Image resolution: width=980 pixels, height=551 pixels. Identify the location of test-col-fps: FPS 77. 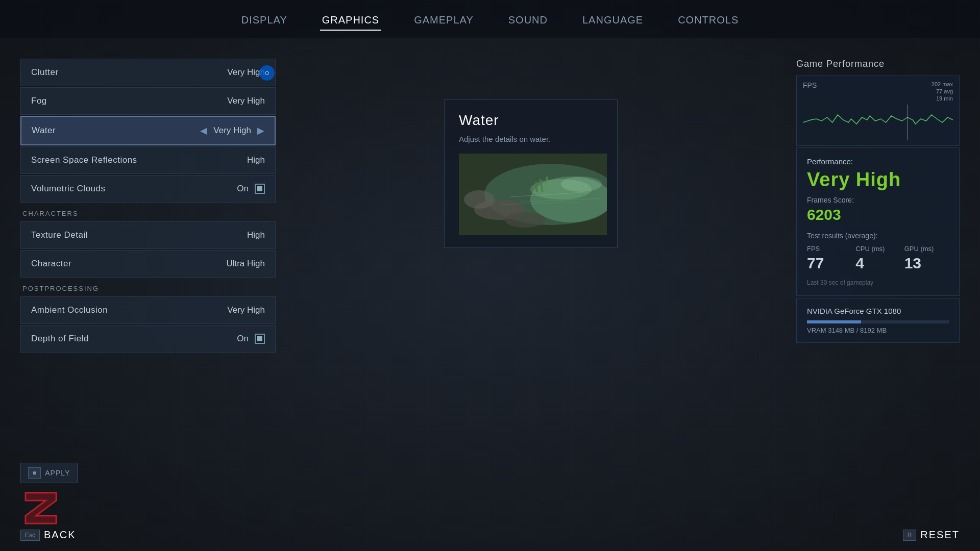
(829, 258).